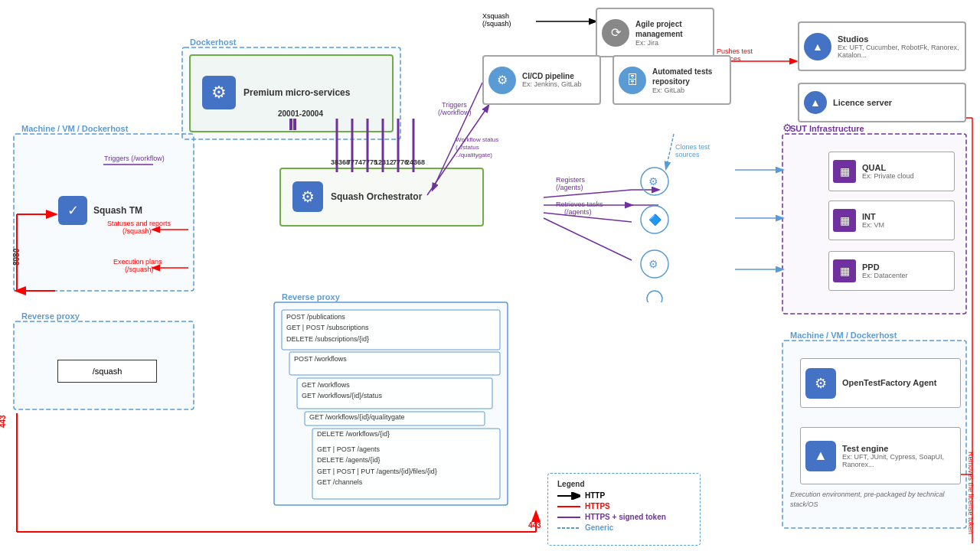 Image resolution: width=980 pixels, height=551 pixels. Describe the element at coordinates (341, 390) in the screenshot. I see `api-routes-workflows-get: GET /workflows GET /workflows/{id}/statu…` at that location.